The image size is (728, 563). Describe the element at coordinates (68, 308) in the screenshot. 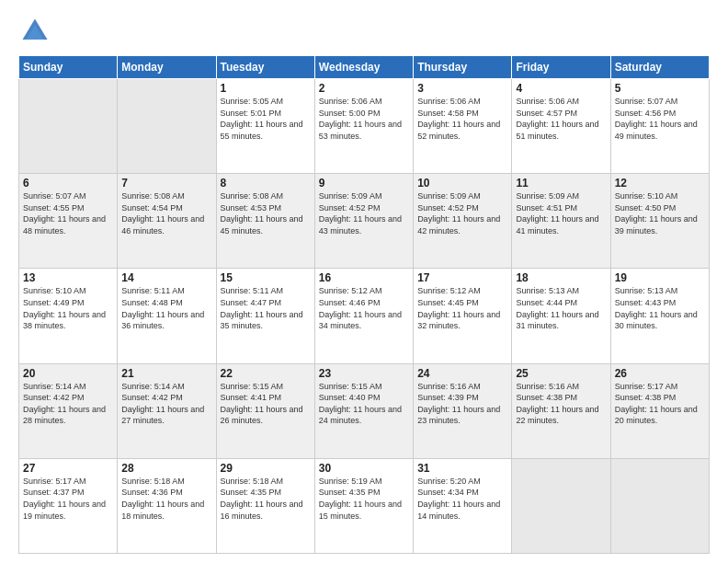

I see `cell-content: Sunrise: 5:10 AMSunset: 4:49 PMDaylight:…` at that location.